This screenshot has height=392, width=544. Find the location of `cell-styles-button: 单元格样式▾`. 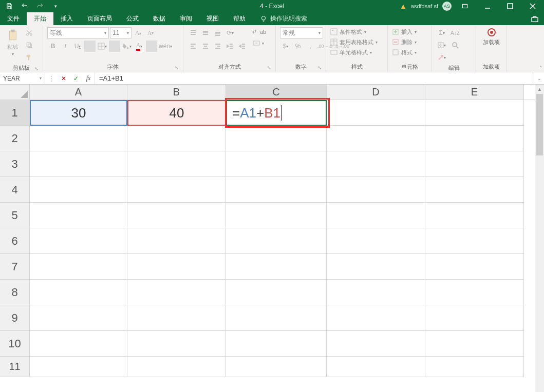

cell-styles-button: 单元格样式▾ is located at coordinates (351, 52).